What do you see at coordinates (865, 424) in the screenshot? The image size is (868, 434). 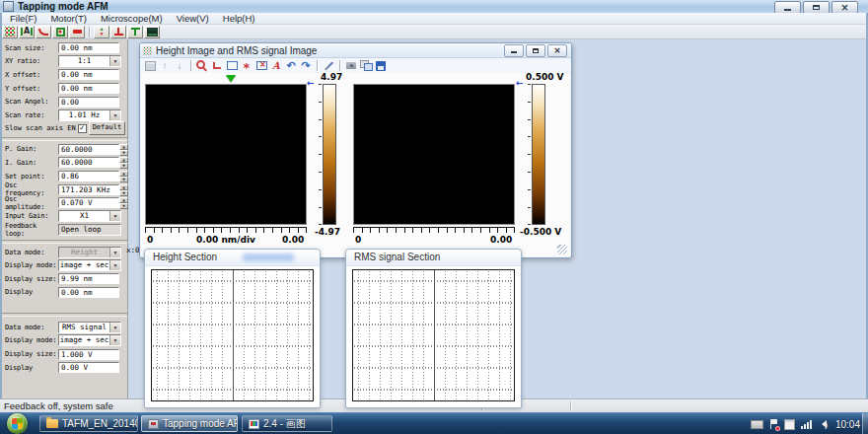 I see `show-desktop-button` at bounding box center [865, 424].